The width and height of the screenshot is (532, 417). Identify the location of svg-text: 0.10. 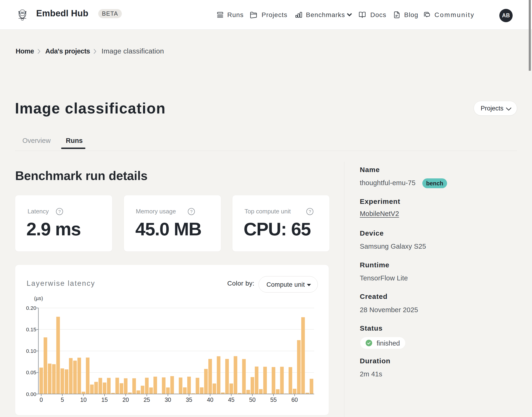
(31, 351).